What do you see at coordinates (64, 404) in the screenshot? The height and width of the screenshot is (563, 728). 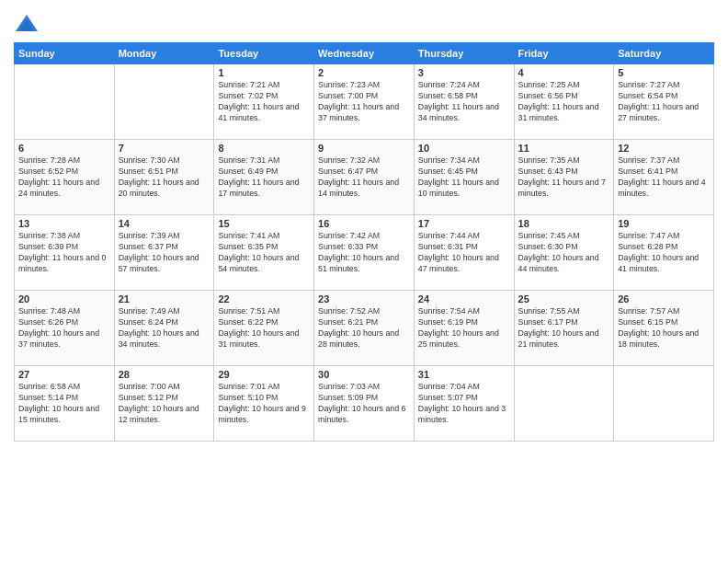 I see `calendar-cell: 27Sunrise: 6:58 AM Sunset: 5:14 PM Dayli…` at bounding box center [64, 404].